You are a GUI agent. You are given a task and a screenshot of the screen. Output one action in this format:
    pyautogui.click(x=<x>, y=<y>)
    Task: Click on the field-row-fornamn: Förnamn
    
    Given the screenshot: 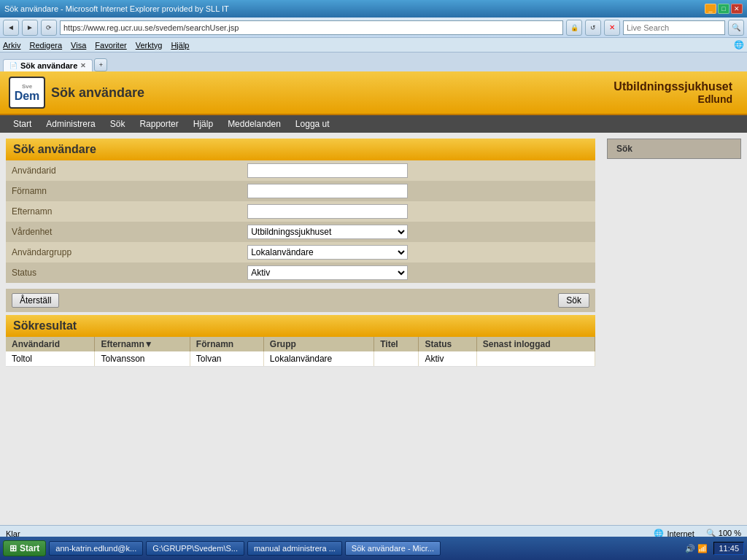 What is the action you would take?
    pyautogui.click(x=301, y=191)
    